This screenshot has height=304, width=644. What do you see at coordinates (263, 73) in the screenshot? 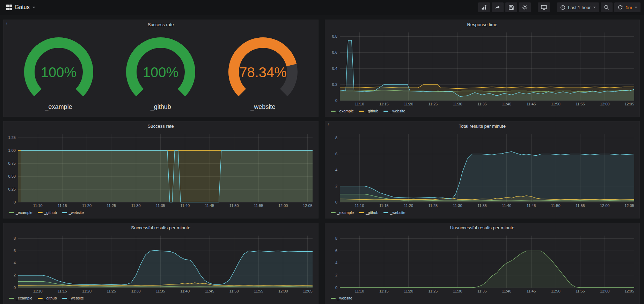
I see `gauge-_website: 78.34%_website` at bounding box center [263, 73].